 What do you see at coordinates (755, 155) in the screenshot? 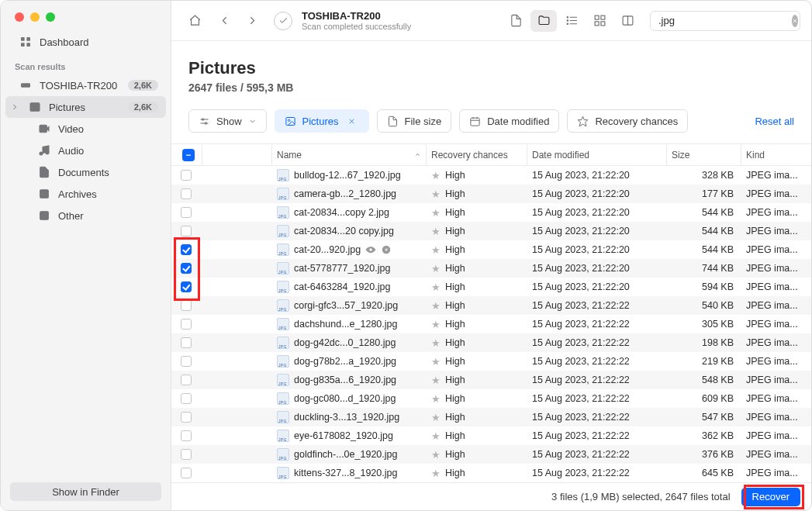
I see `col-kind: Kind` at bounding box center [755, 155].